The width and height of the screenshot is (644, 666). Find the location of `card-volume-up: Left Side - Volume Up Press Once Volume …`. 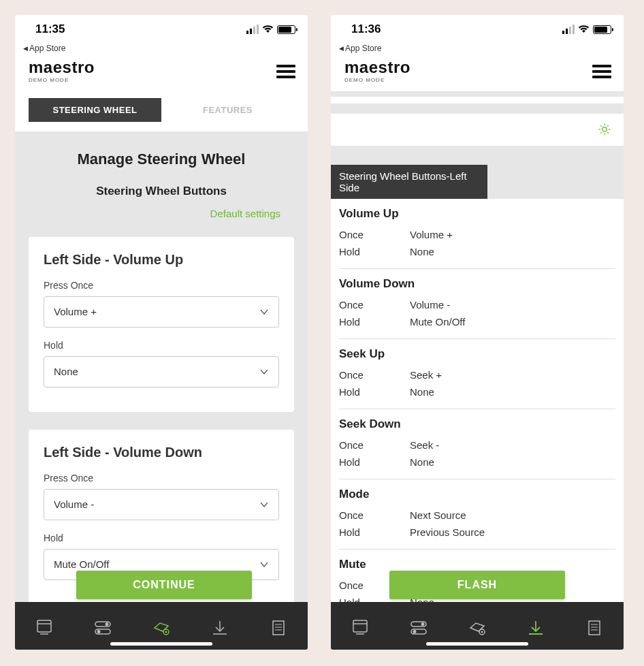

card-volume-up: Left Side - Volume Up Press Once Volume … is located at coordinates (161, 324).